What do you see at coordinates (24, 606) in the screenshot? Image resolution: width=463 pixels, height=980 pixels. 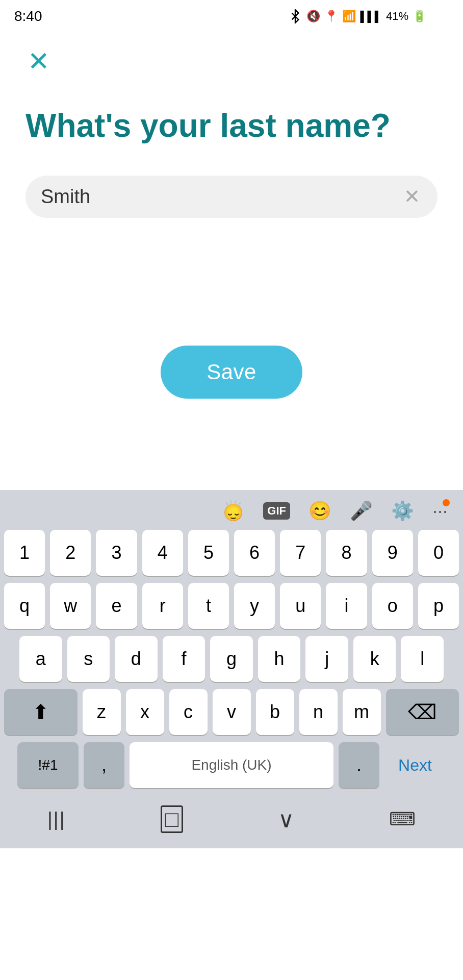 I see `key-q: q` at bounding box center [24, 606].